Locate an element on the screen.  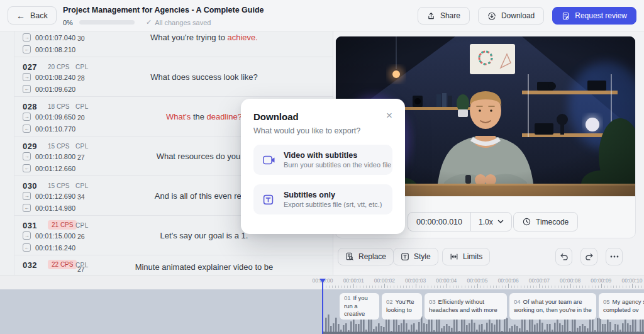
current-time-display: 00:00:00.010 is located at coordinates (439, 222).